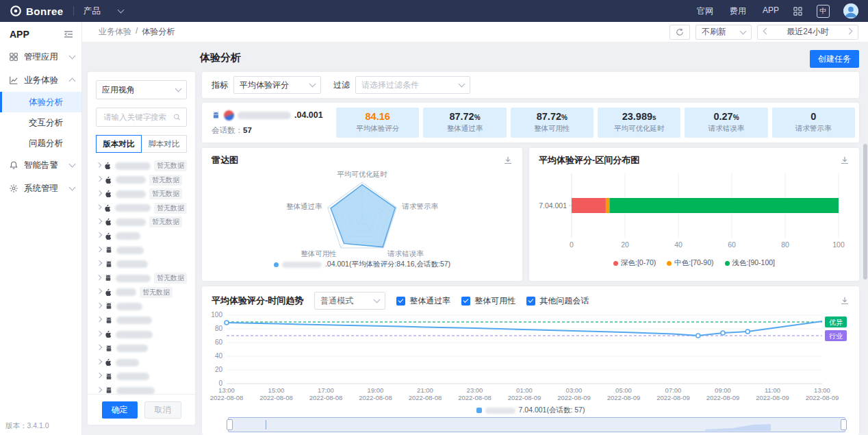 The width and height of the screenshot is (868, 435). What do you see at coordinates (680, 32) in the screenshot?
I see `refresh-button` at bounding box center [680, 32].